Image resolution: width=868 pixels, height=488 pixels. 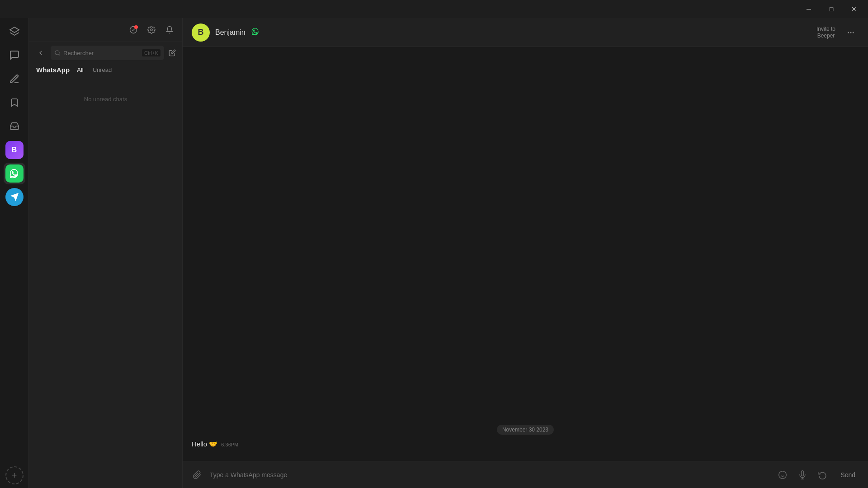 What do you see at coordinates (434, 9) in the screenshot?
I see `title-bar: ─ □ ✕` at bounding box center [434, 9].